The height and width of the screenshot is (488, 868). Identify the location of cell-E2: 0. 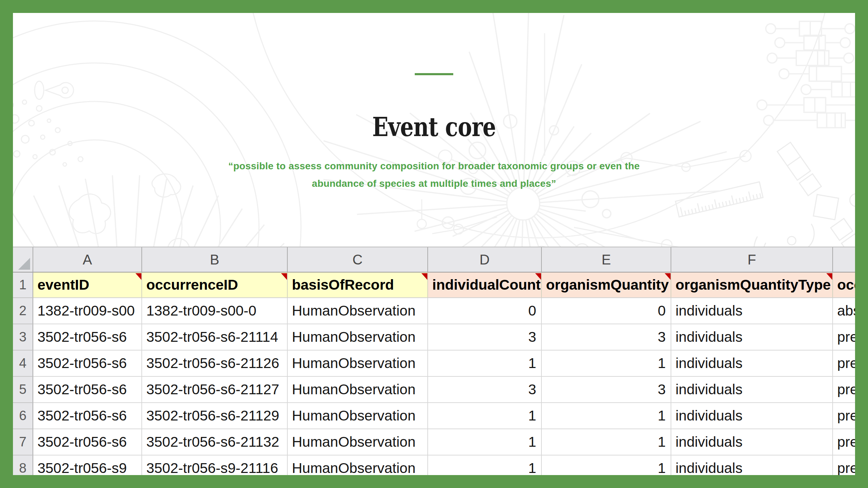
(607, 311).